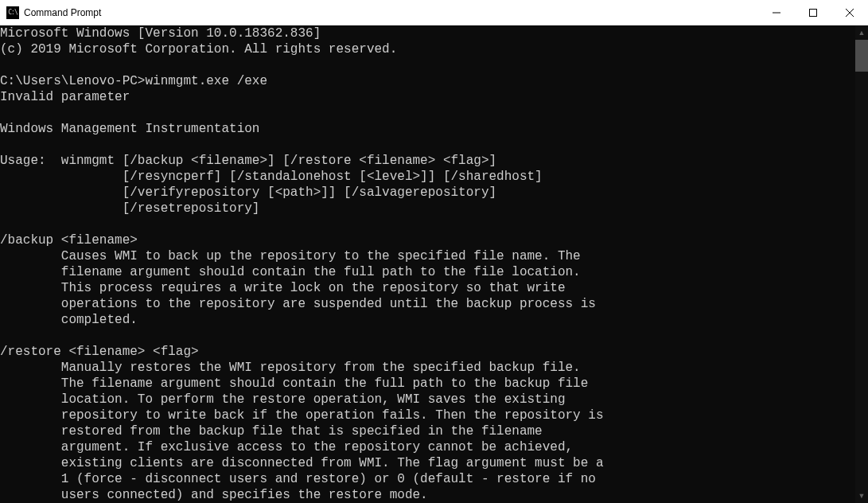 Image resolution: width=868 pixels, height=503 pixels. What do you see at coordinates (777, 13) in the screenshot?
I see `minimize-button` at bounding box center [777, 13].